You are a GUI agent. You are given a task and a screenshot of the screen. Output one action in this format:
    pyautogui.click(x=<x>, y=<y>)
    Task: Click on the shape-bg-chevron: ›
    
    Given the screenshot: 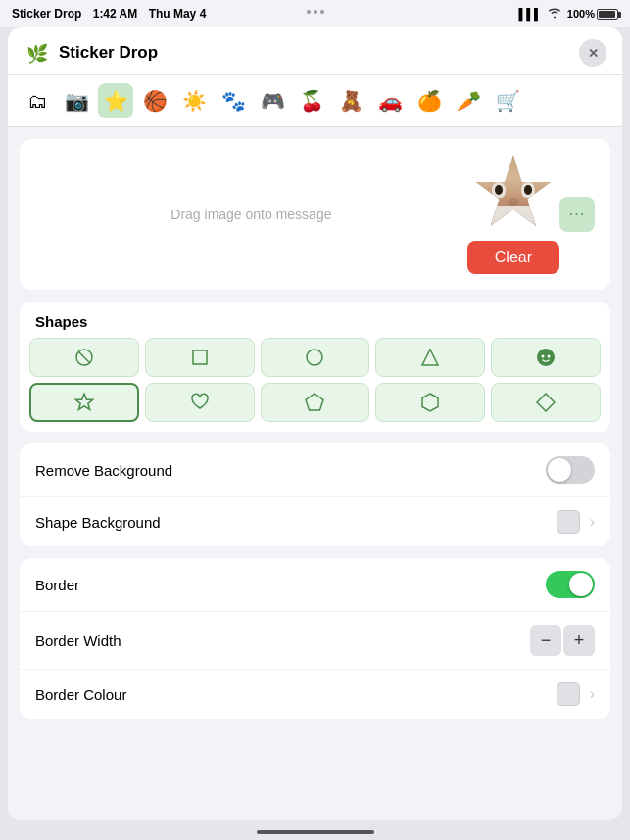 What is the action you would take?
    pyautogui.click(x=592, y=522)
    